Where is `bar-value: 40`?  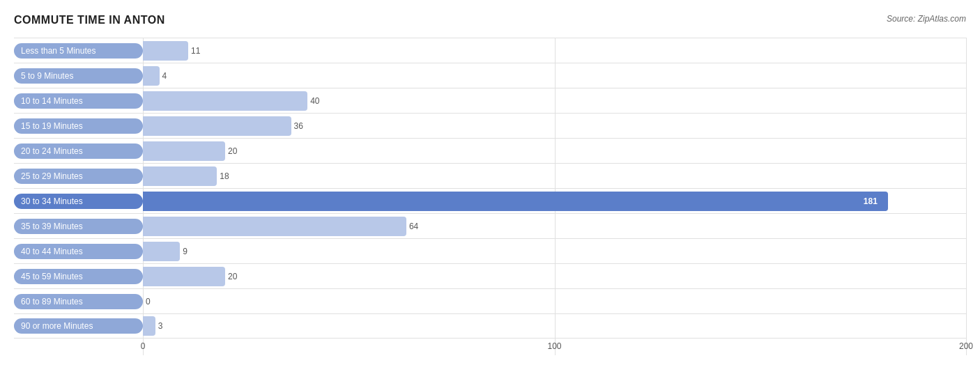 bar-value: 40 is located at coordinates (315, 101).